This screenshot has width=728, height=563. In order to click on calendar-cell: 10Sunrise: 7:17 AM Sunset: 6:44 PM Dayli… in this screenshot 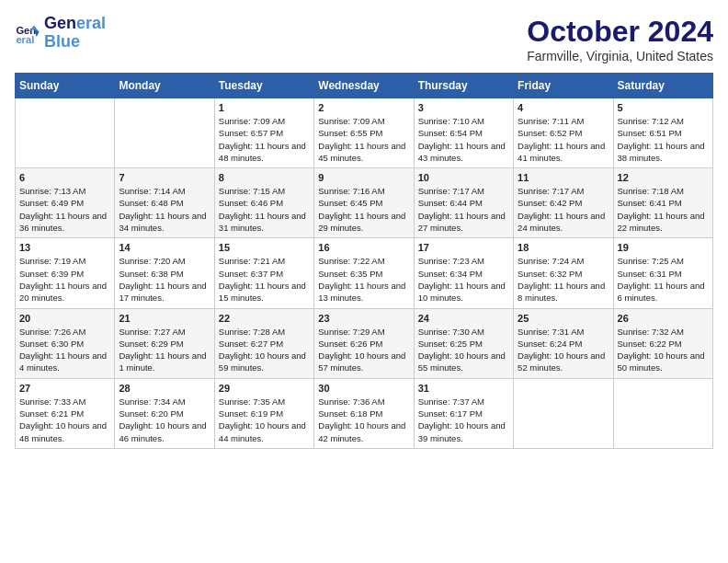, I will do `click(463, 203)`.